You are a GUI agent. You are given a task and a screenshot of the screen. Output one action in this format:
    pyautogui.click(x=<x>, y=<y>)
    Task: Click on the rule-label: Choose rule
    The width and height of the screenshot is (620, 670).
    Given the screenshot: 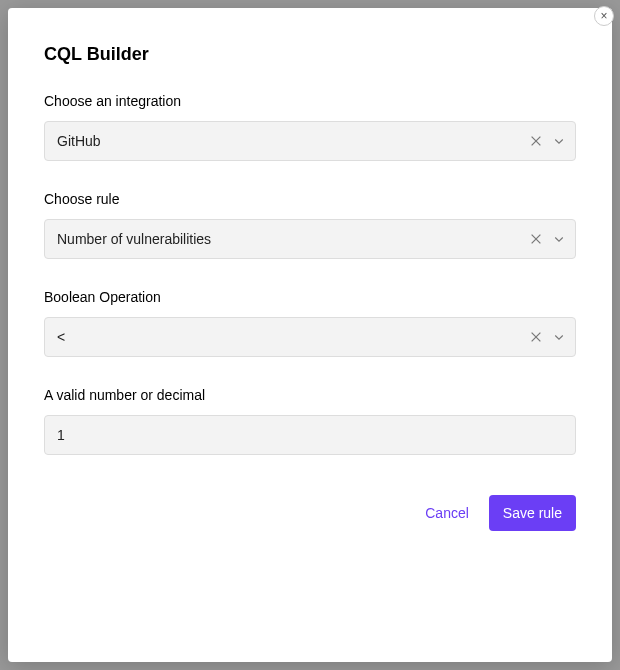 What is the action you would take?
    pyautogui.click(x=310, y=199)
    